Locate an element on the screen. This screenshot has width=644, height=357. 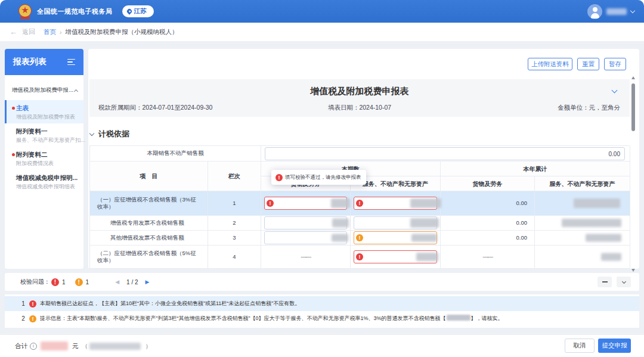
col-header-services: 服务、不动产和无形资产 is located at coordinates (583, 184).